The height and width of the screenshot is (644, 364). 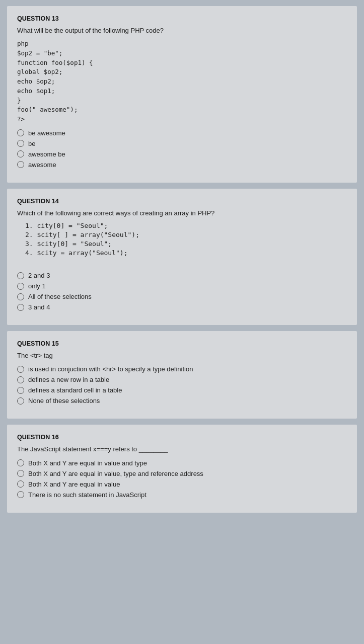 I want to click on question-15-options: is used in conjuction with <hr> to speci…, so click(x=182, y=385).